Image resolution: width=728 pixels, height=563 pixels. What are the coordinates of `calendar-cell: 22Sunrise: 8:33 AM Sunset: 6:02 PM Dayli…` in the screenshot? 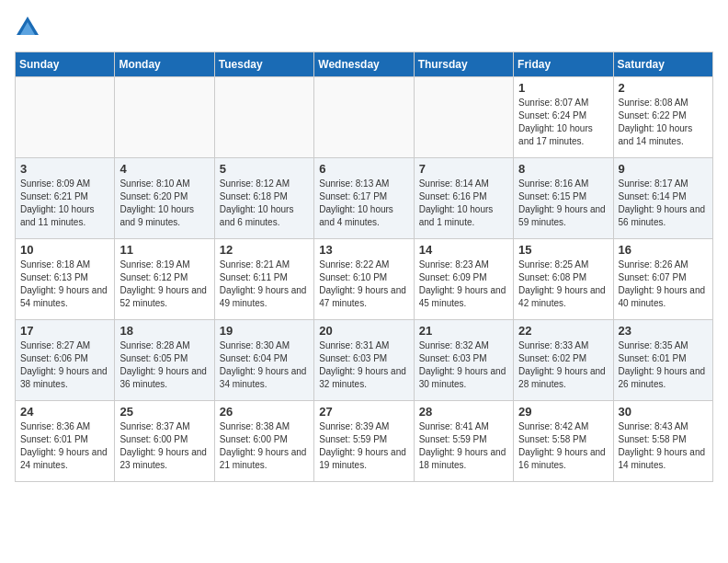 It's located at (563, 361).